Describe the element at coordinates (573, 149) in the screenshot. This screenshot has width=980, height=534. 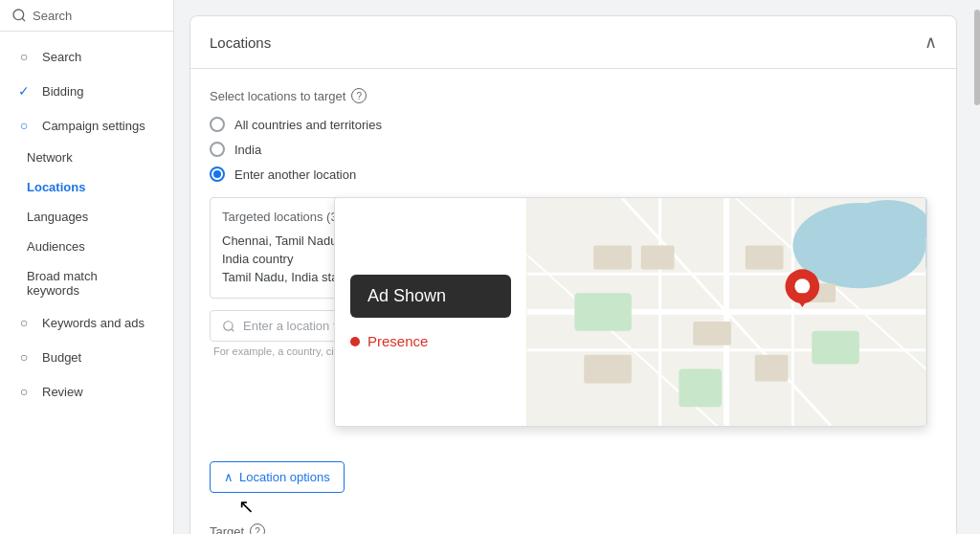
I see `location-radio-group: All countries and territories India Ente…` at that location.